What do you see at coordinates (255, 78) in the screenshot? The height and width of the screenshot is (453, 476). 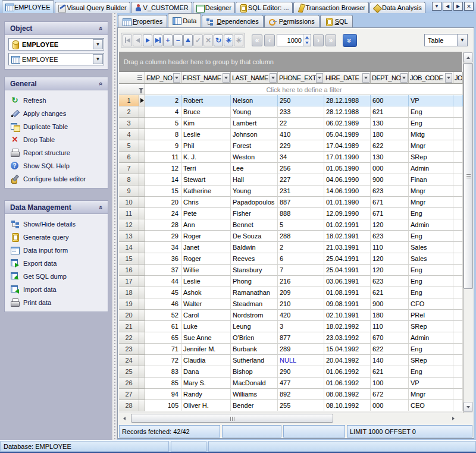 I see `column-header-last_name: LAST_NAME` at bounding box center [255, 78].